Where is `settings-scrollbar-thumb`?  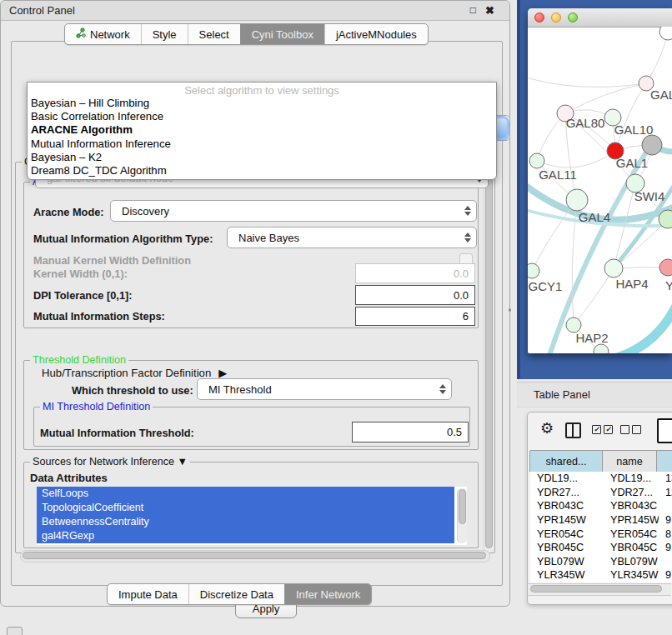
settings-scrollbar-thumb is located at coordinates (489, 357).